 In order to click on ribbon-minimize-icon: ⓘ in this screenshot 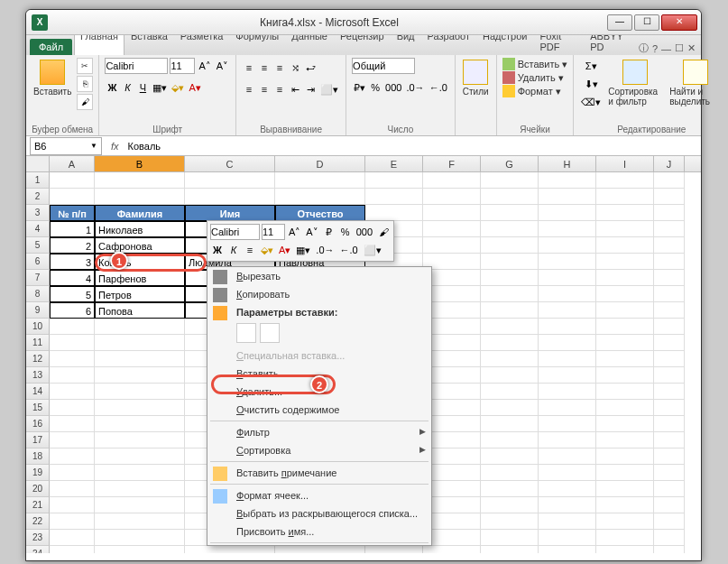, I will do `click(644, 49)`.